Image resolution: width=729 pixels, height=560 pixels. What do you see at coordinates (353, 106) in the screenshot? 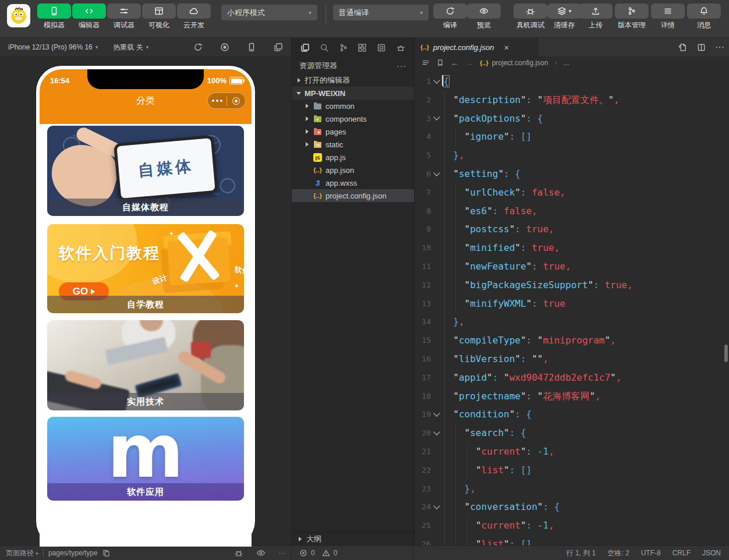
I see `tree-item-common: common` at bounding box center [353, 106].